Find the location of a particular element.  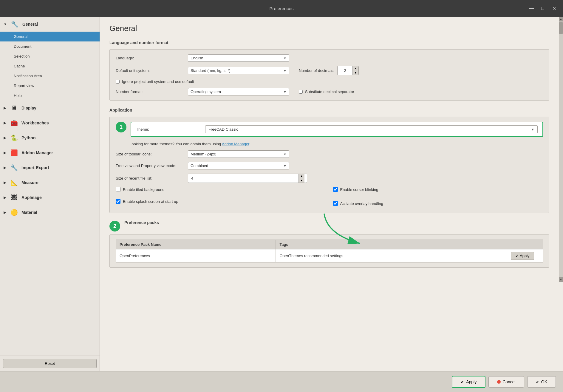

addon-manager-link: Addon Manager is located at coordinates (236, 144).